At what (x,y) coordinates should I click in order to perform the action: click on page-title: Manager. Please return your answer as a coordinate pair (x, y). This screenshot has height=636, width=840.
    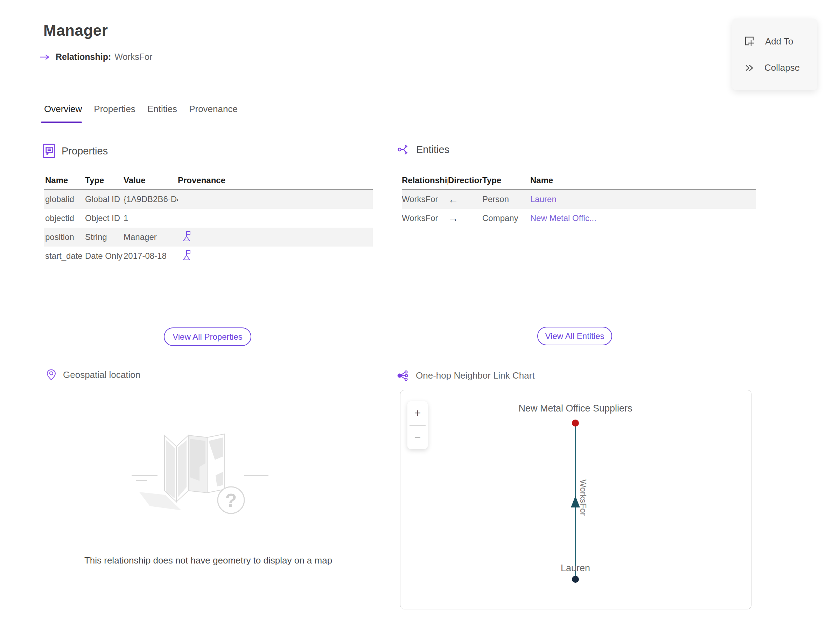
    Looking at the image, I should click on (76, 30).